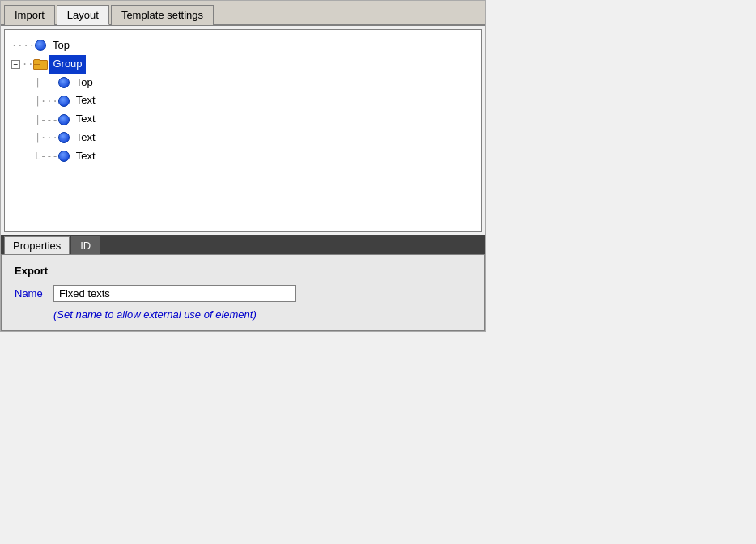  What do you see at coordinates (243, 45) in the screenshot?
I see `tree-node-top-root: ···· Top` at bounding box center [243, 45].